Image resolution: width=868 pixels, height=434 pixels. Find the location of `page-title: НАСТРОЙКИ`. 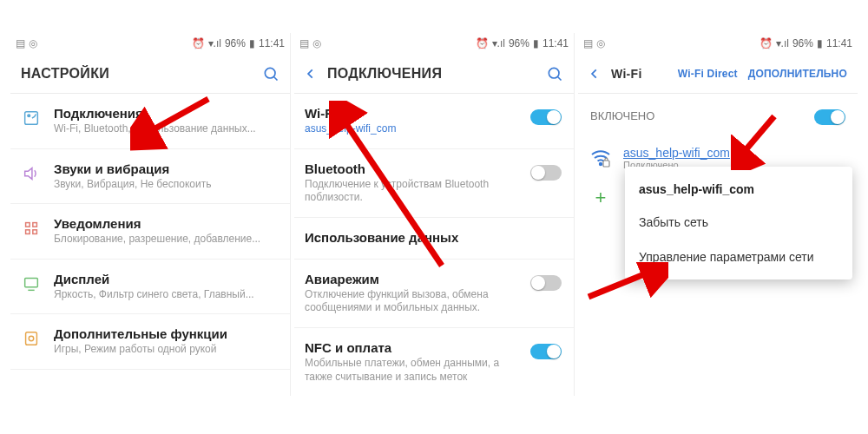

page-title: НАСТРОЙКИ is located at coordinates (136, 74).